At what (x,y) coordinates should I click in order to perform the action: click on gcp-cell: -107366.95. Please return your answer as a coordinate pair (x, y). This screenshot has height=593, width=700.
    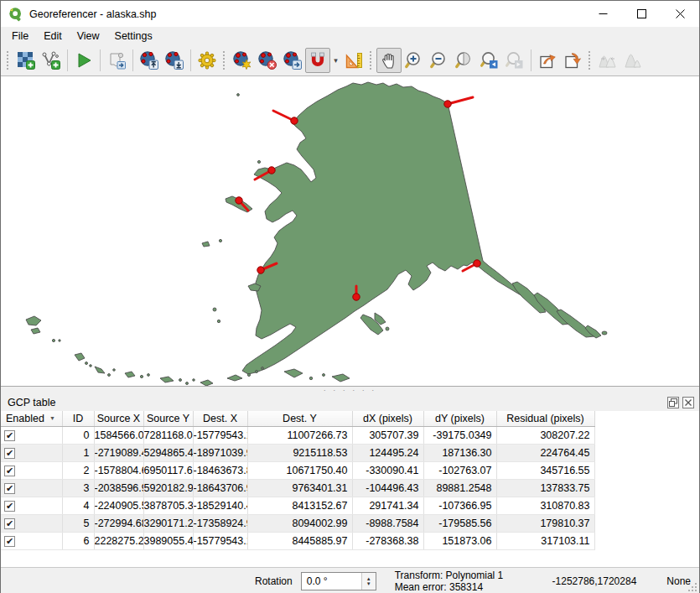
    Looking at the image, I should click on (459, 505).